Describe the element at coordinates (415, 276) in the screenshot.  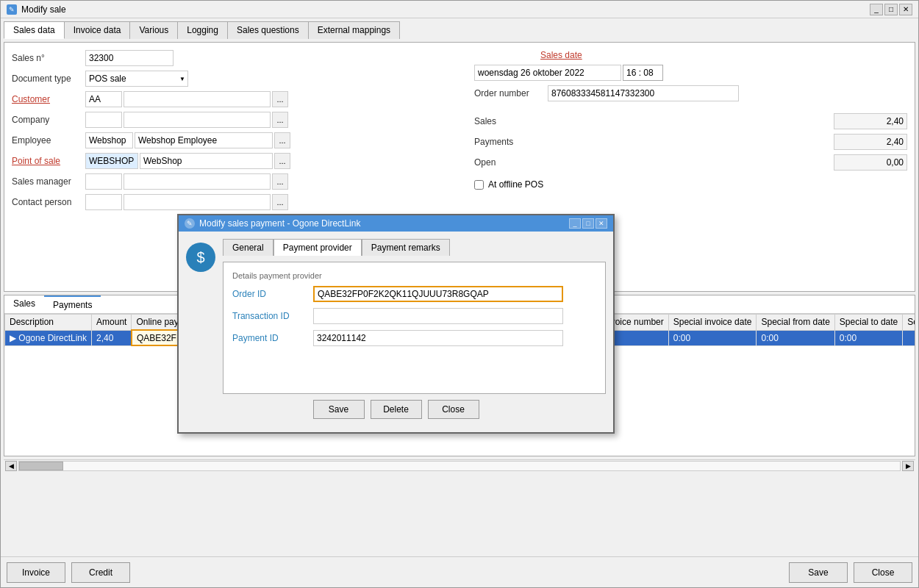
I see `modal-section-title: Details payment provider` at that location.